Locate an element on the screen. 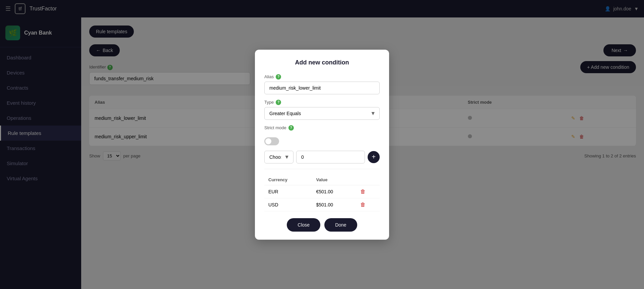  value-cell: €501.00 is located at coordinates (334, 191).